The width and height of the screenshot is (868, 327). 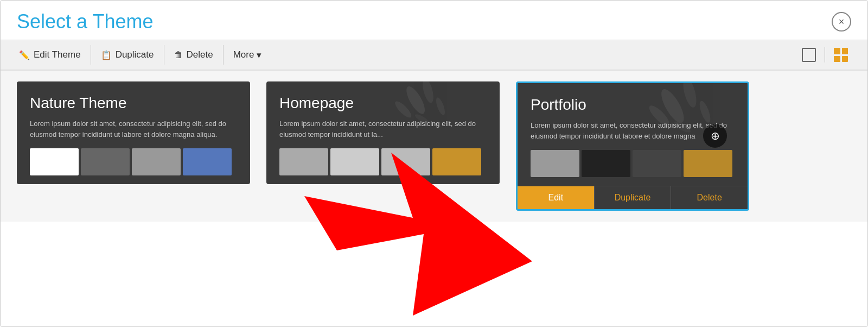 What do you see at coordinates (128, 55) in the screenshot?
I see `duplicate-button: 📋 Duplicate` at bounding box center [128, 55].